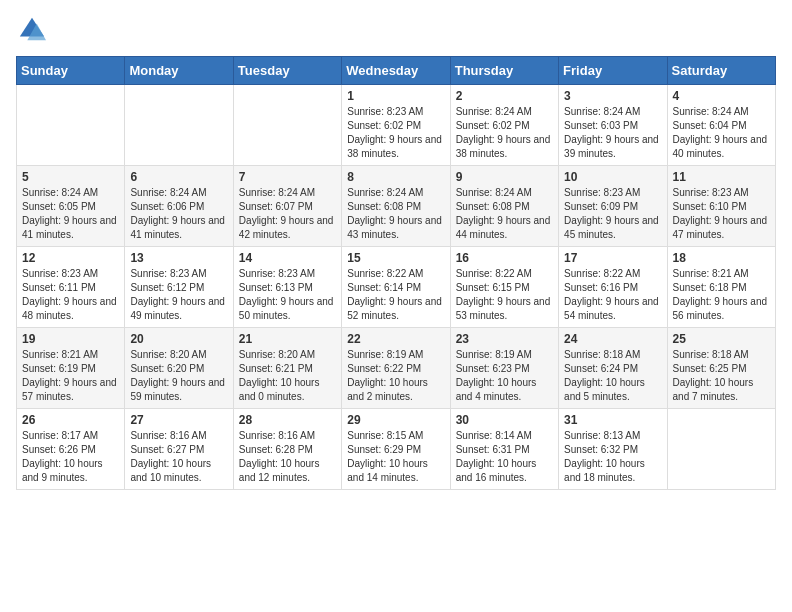  I want to click on calendar-header-friday: Friday, so click(613, 71).